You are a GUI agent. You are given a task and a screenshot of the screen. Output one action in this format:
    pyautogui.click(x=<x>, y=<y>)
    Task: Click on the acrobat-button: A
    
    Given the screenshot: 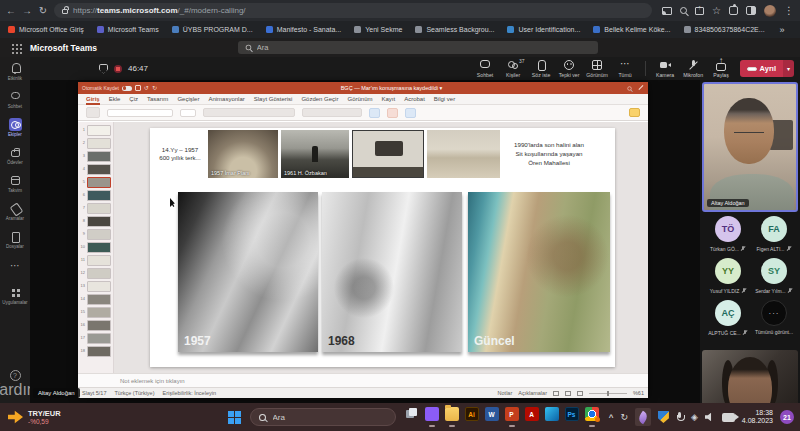 What is the action you would take?
    pyautogui.click(x=532, y=417)
    